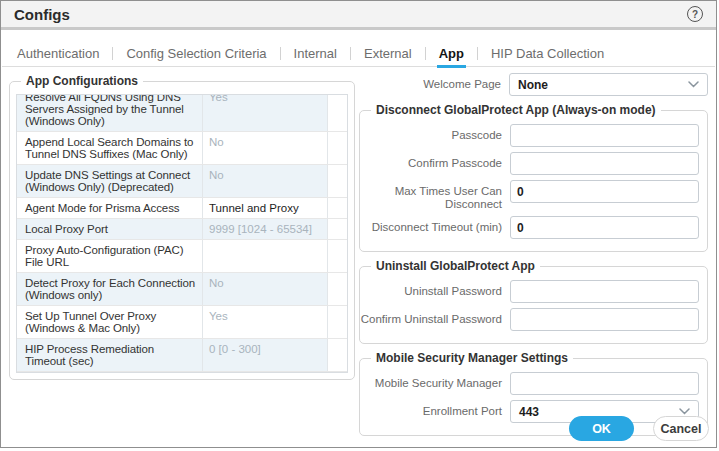  What do you see at coordinates (639, 428) in the screenshot?
I see `footer-buttons: OK Cancel` at bounding box center [639, 428].